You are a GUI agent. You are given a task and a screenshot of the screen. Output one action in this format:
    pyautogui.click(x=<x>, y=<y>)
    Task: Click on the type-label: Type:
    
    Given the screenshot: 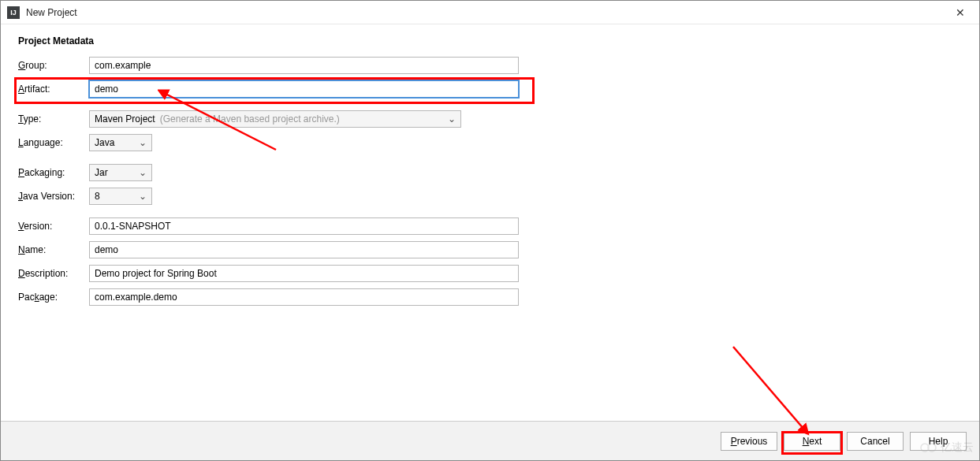 What is the action you would take?
    pyautogui.click(x=54, y=119)
    